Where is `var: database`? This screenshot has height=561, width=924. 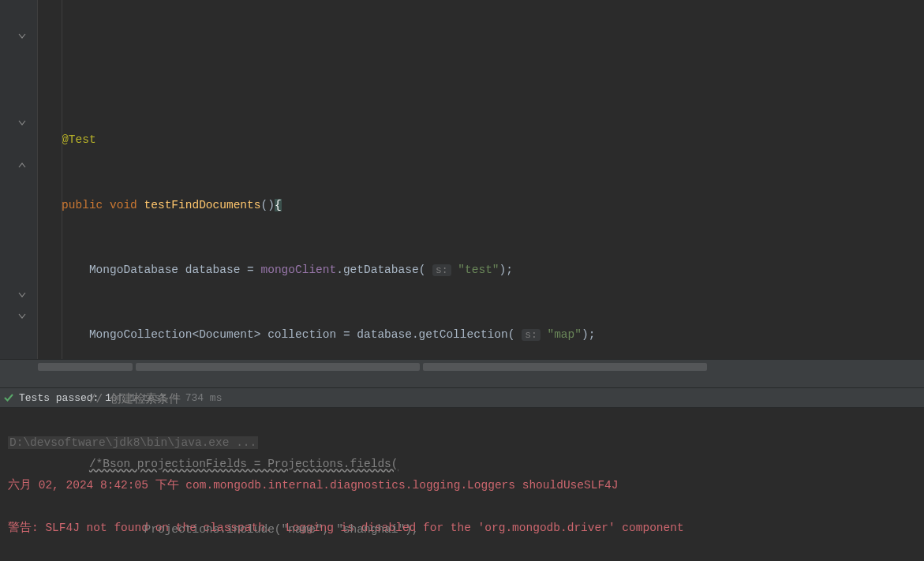
var: database is located at coordinates (213, 270).